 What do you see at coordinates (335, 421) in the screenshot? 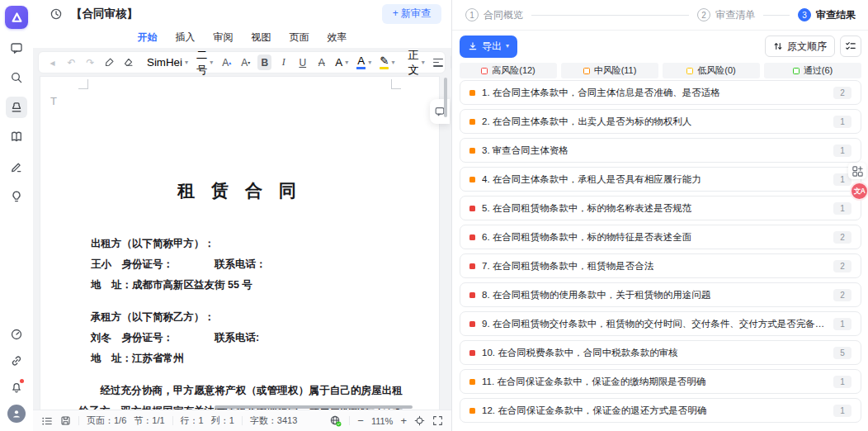
I see `language-check-button` at bounding box center [335, 421].